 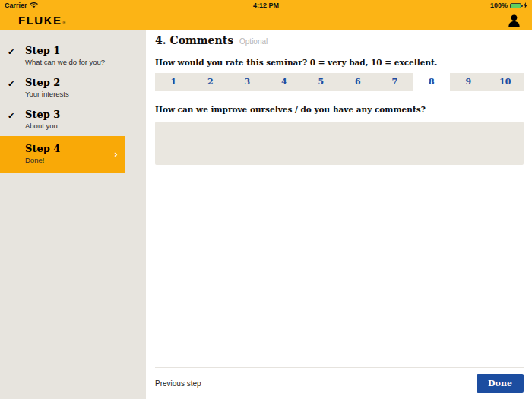 What do you see at coordinates (506, 82) in the screenshot?
I see `rating-option-10: 10` at bounding box center [506, 82].